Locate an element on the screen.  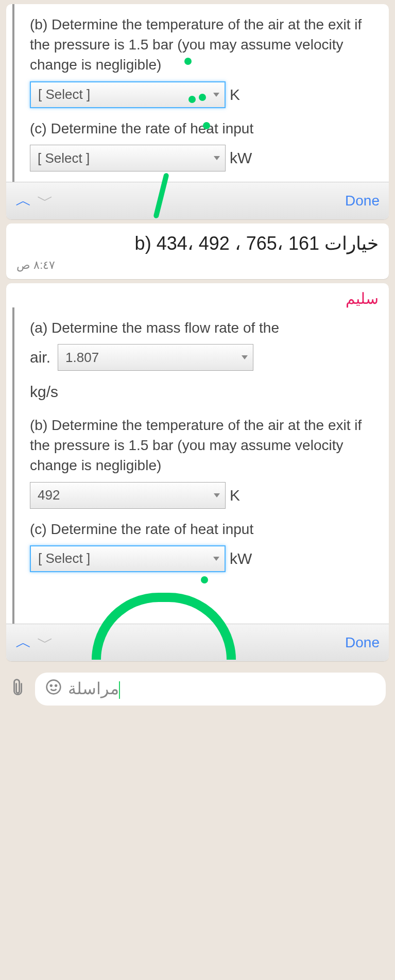
select-b-2: 492 is located at coordinates (128, 495).